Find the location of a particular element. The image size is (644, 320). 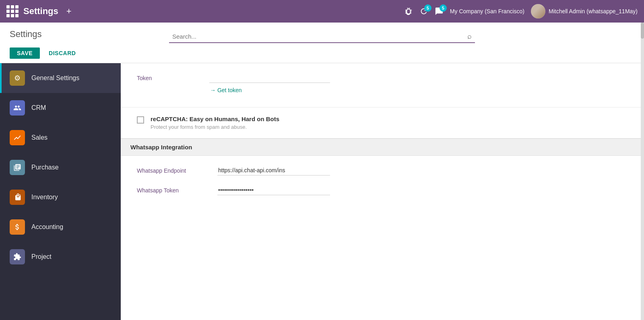

whatsapp-token-input is located at coordinates (274, 190).